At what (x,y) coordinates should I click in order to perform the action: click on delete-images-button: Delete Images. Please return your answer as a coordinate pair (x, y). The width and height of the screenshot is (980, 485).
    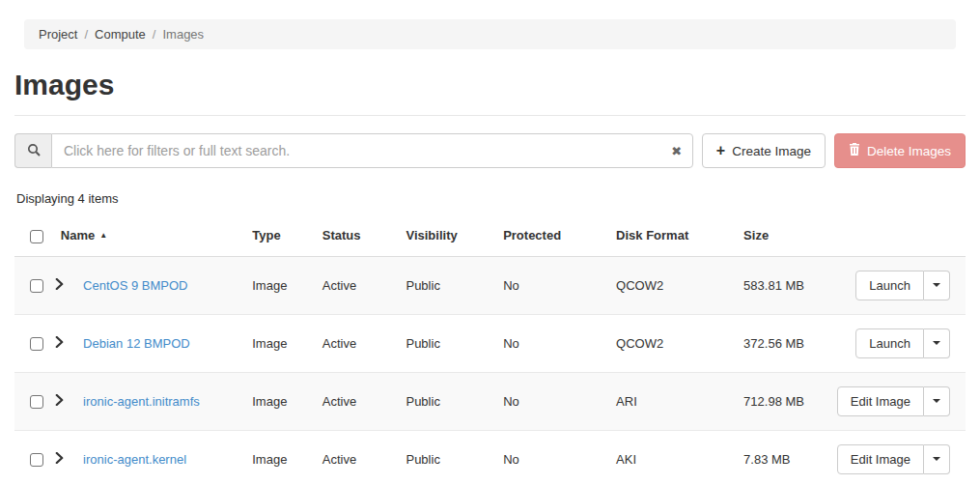
    Looking at the image, I should click on (900, 151).